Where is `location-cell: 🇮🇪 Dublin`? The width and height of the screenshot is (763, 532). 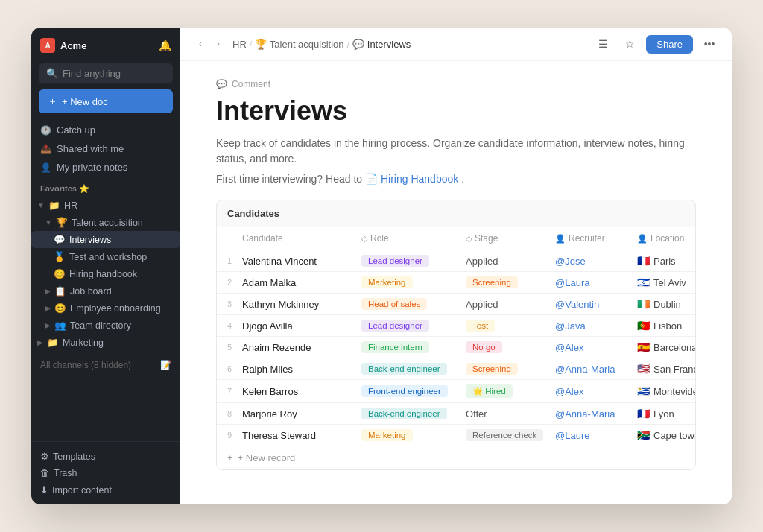
location-cell: 🇮🇪 Dublin is located at coordinates (666, 304).